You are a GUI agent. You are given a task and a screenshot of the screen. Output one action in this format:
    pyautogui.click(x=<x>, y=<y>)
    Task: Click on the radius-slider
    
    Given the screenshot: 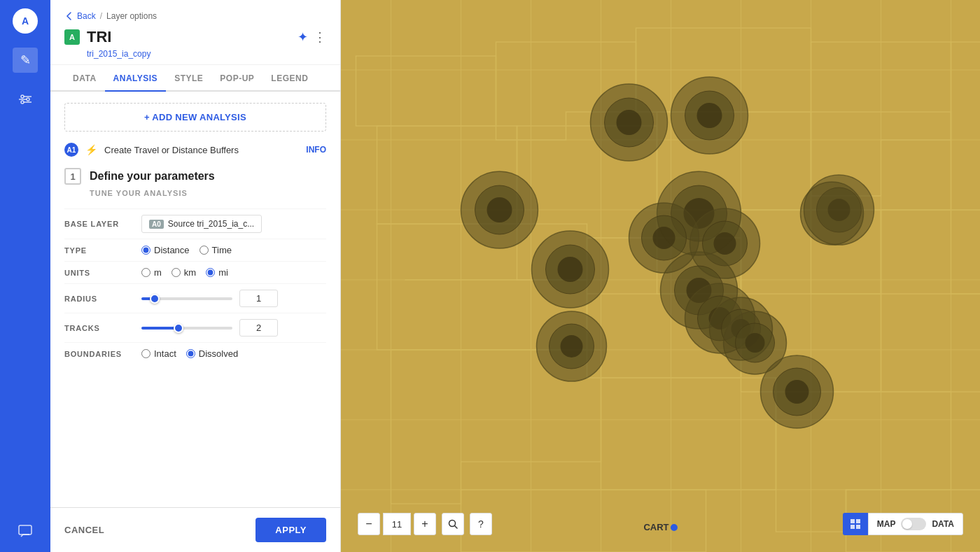 What is the action you would take?
    pyautogui.click(x=187, y=299)
    